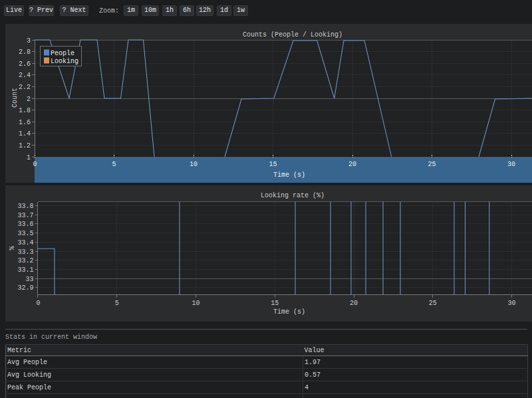  What do you see at coordinates (25, 225) in the screenshot?
I see `svg-text: 33.6` at bounding box center [25, 225].